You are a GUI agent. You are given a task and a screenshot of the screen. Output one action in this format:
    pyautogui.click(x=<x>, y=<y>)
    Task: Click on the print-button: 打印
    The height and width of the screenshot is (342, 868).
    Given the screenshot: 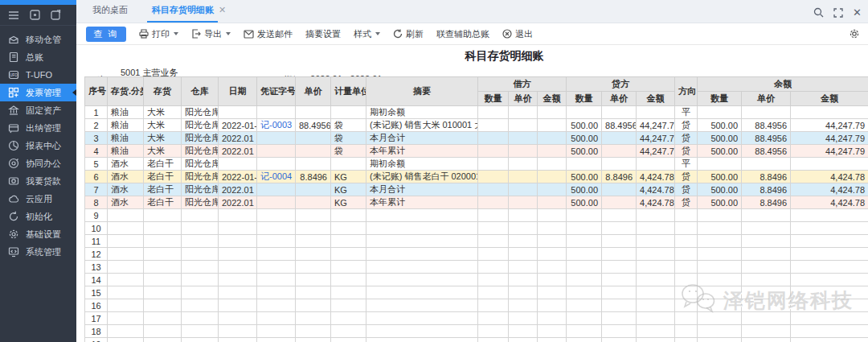 What is the action you would take?
    pyautogui.click(x=159, y=34)
    